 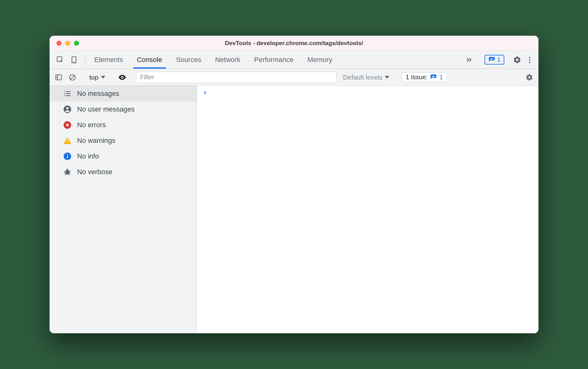 I want to click on issues-label: 1 Issue:, so click(x=417, y=77).